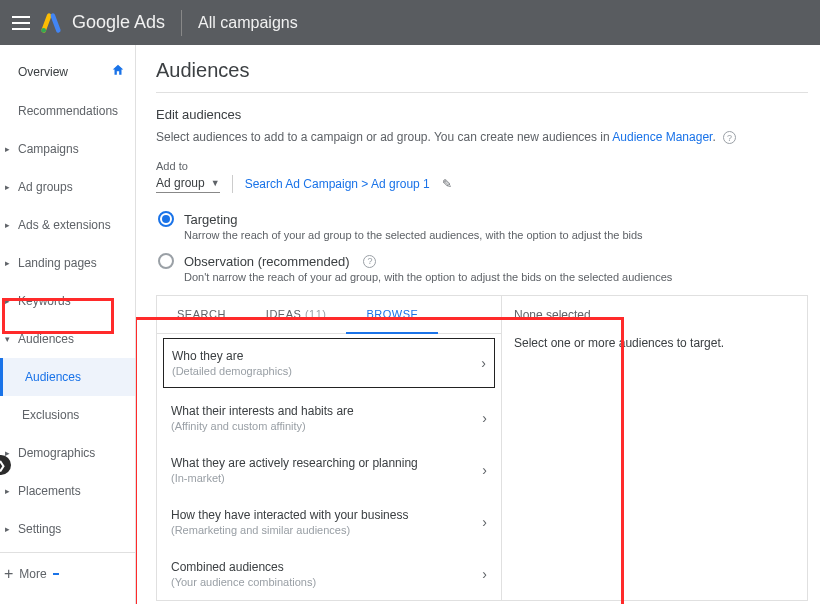 This screenshot has height=604, width=820. I want to click on sidebar-item-ad-groups: ▸ Ad groups, so click(68, 187).